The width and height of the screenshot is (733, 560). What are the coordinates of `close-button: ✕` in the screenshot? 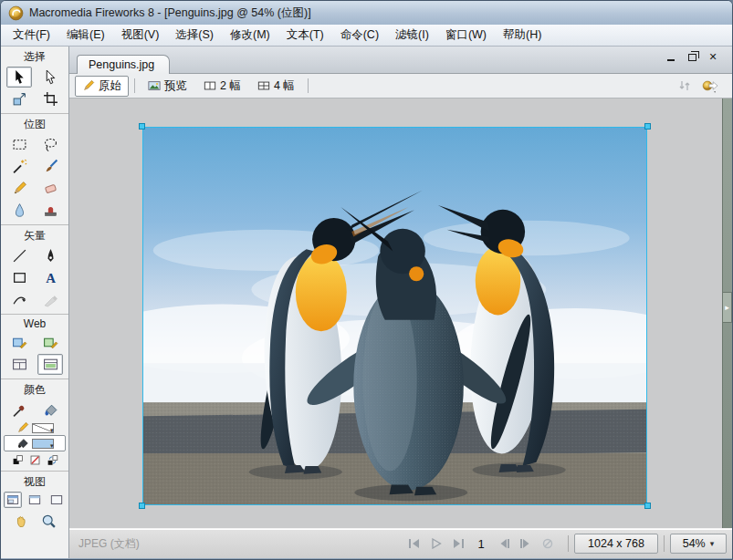 It's located at (713, 57).